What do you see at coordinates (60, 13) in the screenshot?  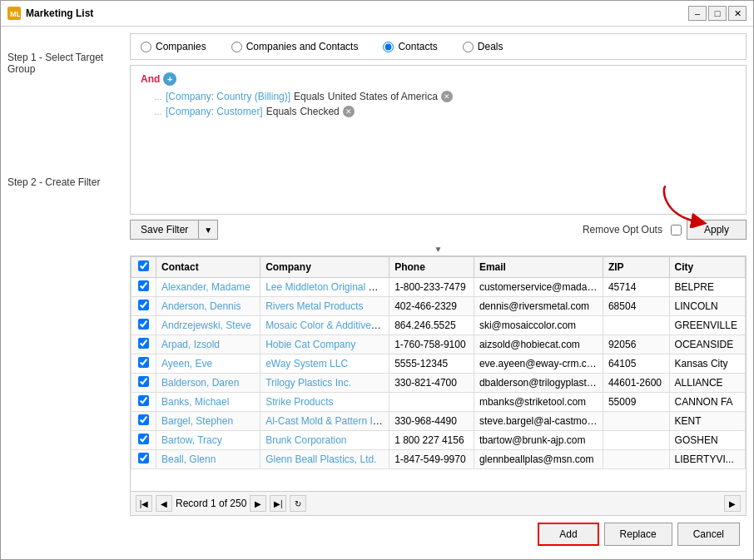 I see `window-title: Marketing List` at bounding box center [60, 13].